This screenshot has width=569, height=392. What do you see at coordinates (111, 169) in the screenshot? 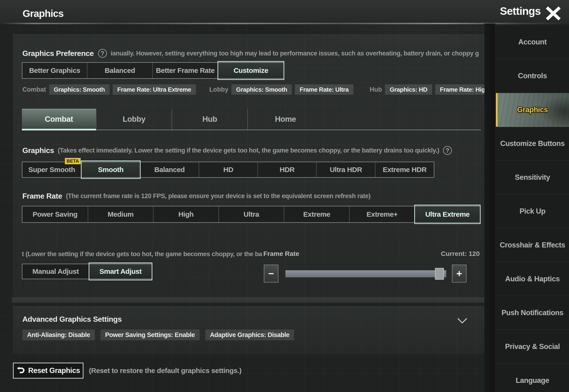
I see `quality-option-smooth: Smooth` at bounding box center [111, 169].